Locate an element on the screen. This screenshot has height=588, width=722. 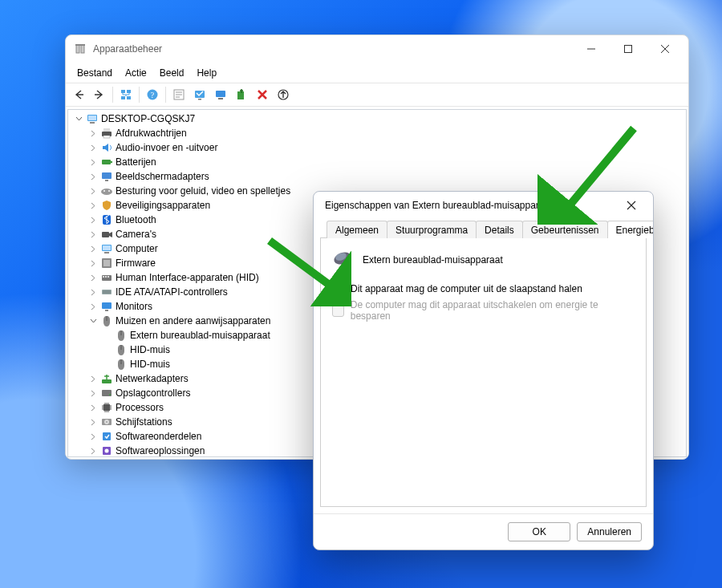
dialog-titlebar: Eigenschappen van Extern bureaublad-muis… is located at coordinates (483, 205).